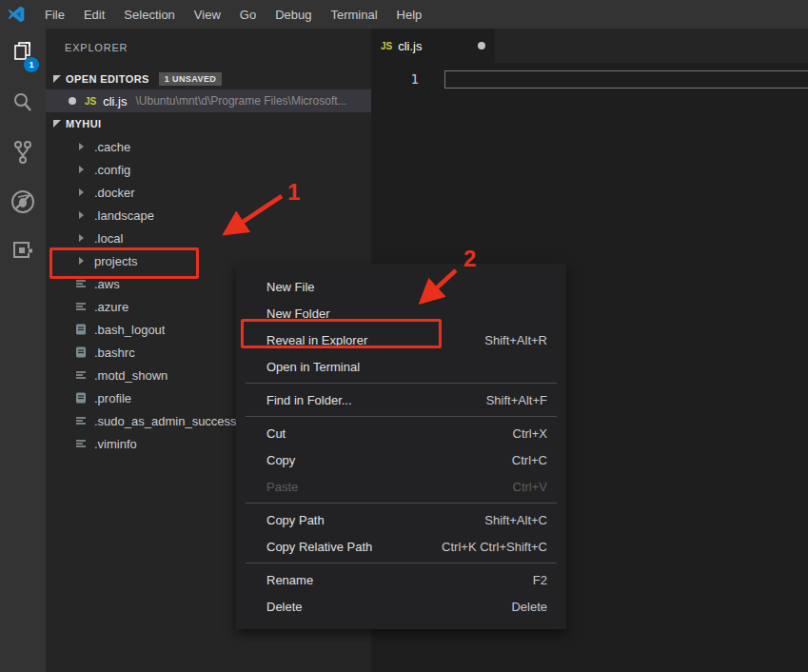 The width and height of the screenshot is (808, 672). What do you see at coordinates (247, 14) in the screenshot?
I see `menubar-item-go: Go` at bounding box center [247, 14].